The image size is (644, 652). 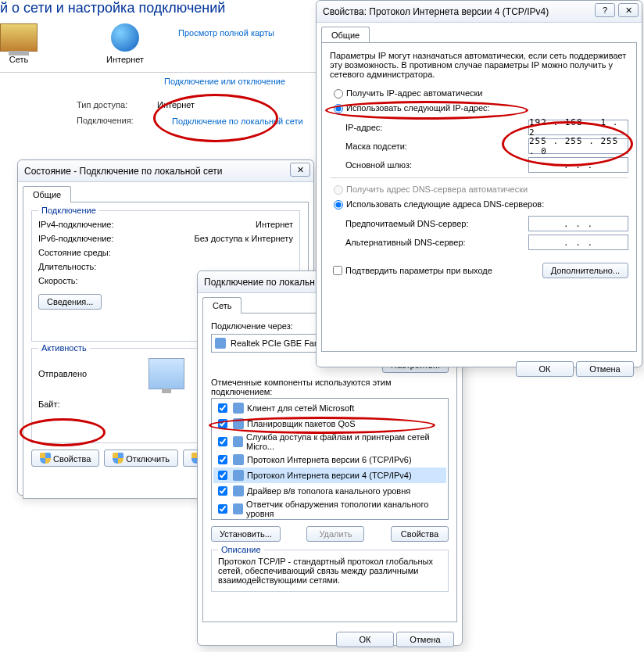 I want to click on bytes-label: Байт:, so click(x=49, y=404).